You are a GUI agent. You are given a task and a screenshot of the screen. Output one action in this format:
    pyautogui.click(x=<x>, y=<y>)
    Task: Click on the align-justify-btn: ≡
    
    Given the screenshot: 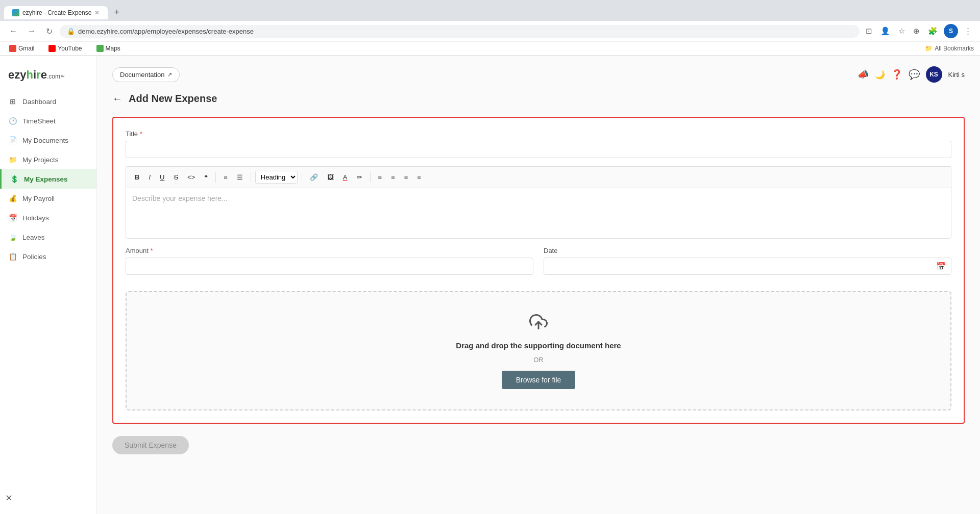 What is the action you would take?
    pyautogui.click(x=419, y=177)
    